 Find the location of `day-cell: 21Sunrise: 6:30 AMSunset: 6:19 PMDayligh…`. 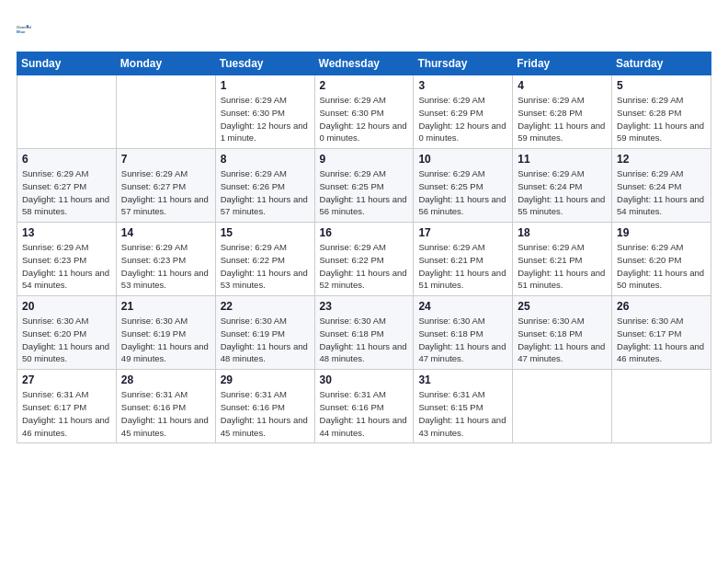

day-cell: 21Sunrise: 6:30 AMSunset: 6:19 PMDayligh… is located at coordinates (165, 333).